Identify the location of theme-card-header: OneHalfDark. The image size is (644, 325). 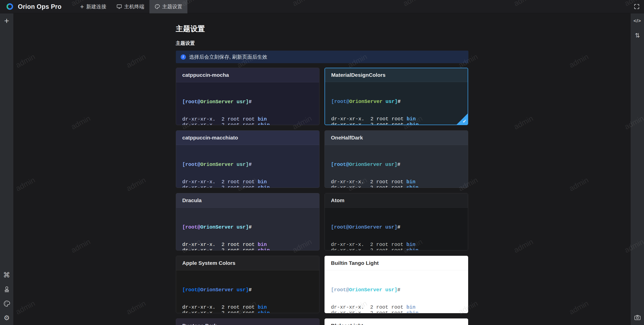
(396, 138).